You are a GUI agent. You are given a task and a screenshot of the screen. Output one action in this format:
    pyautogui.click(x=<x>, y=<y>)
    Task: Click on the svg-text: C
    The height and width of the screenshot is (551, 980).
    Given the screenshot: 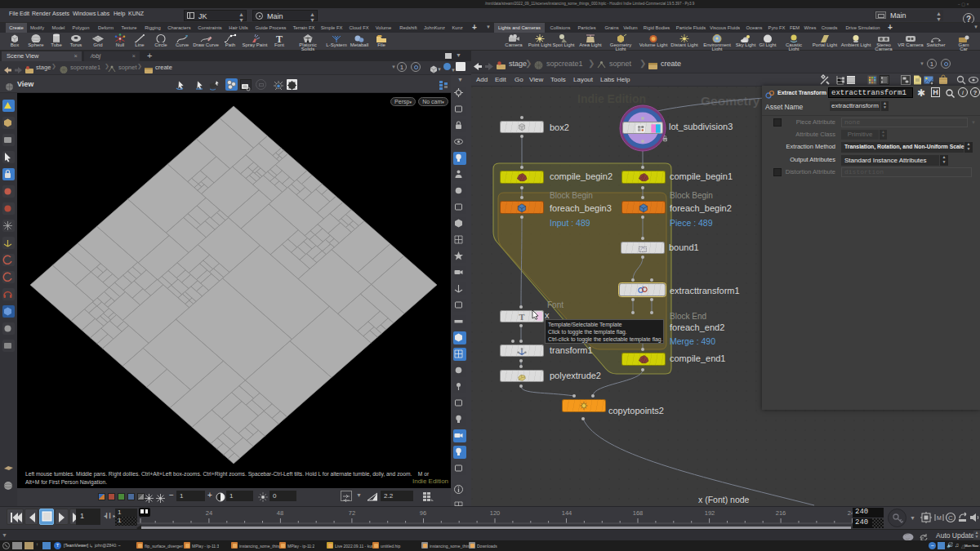 What is the action you would take?
    pyautogui.click(x=951, y=518)
    